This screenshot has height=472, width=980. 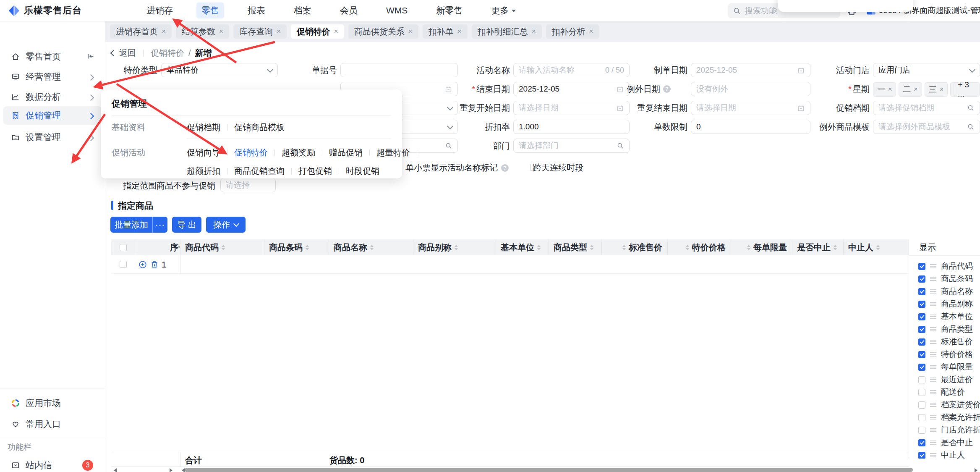 What do you see at coordinates (762, 247) in the screenshot?
I see `col-header: 每单限量` at bounding box center [762, 247].